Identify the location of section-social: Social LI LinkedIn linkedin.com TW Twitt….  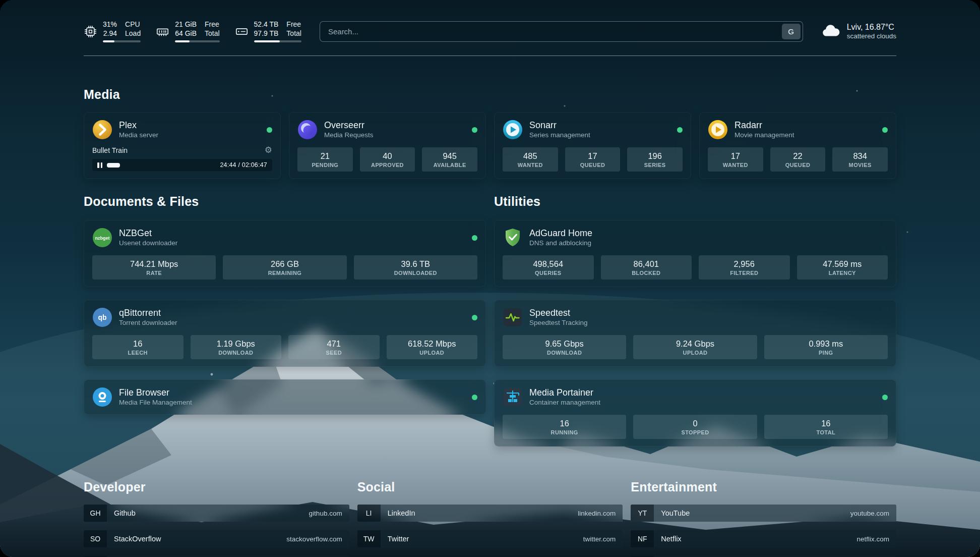
(490, 519).